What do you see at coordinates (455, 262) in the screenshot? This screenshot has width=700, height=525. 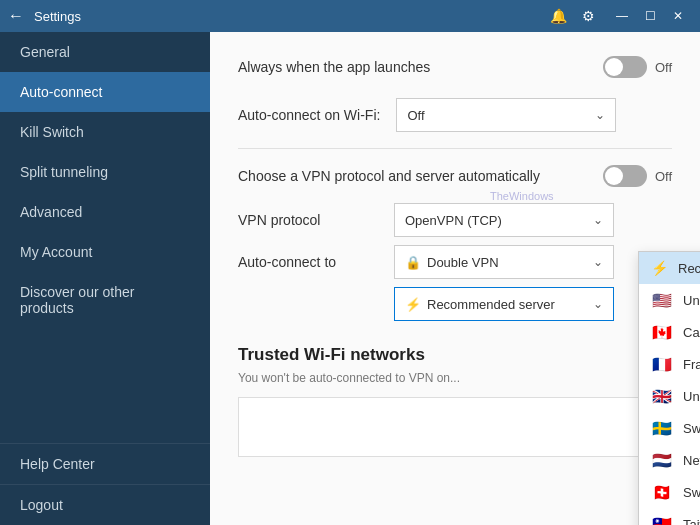 I see `autoconnect-row: Auto-connect to 🔒 Double VPN ⌄` at bounding box center [455, 262].